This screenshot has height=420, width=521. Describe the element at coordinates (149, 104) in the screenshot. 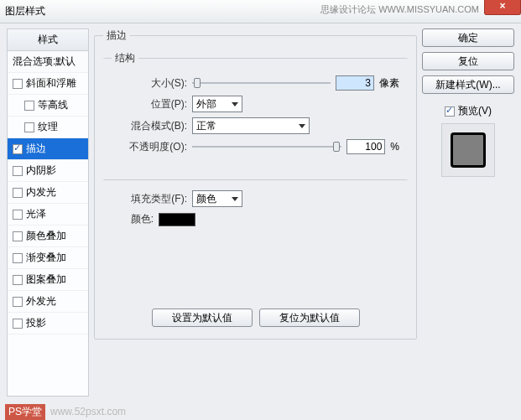

I see `position-label: 位置(P):` at that location.